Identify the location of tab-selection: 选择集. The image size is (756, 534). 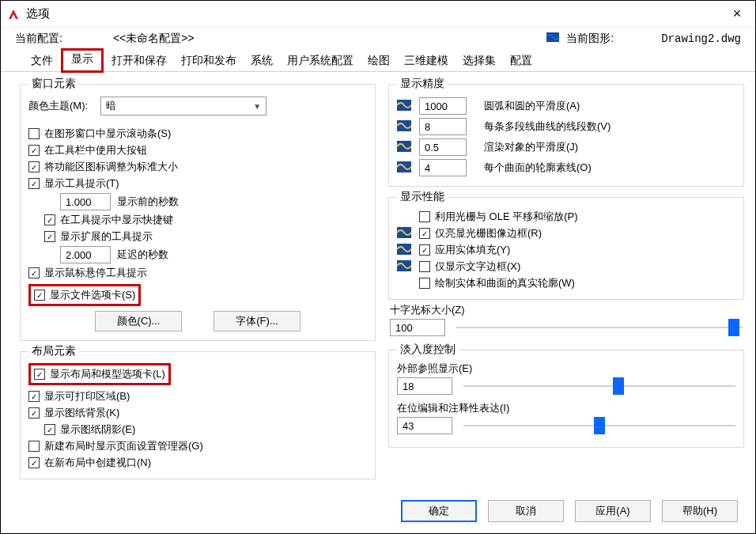
(479, 61).